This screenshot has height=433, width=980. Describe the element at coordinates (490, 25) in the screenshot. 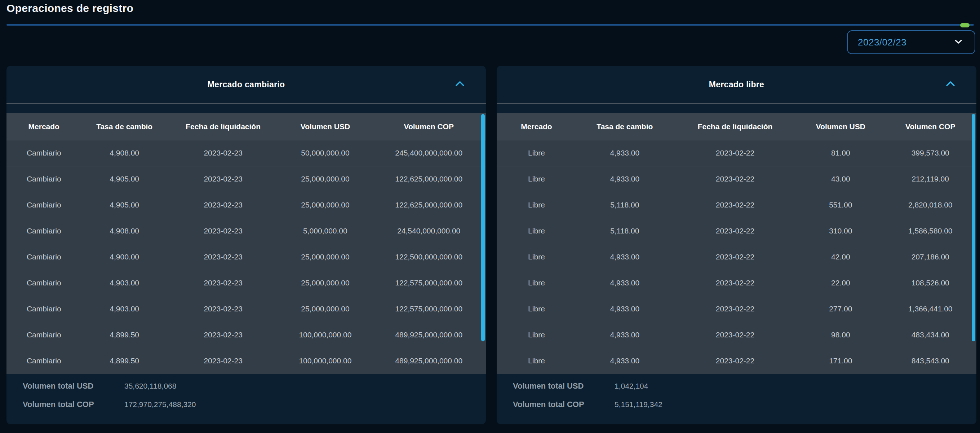

I see `header-divider` at that location.